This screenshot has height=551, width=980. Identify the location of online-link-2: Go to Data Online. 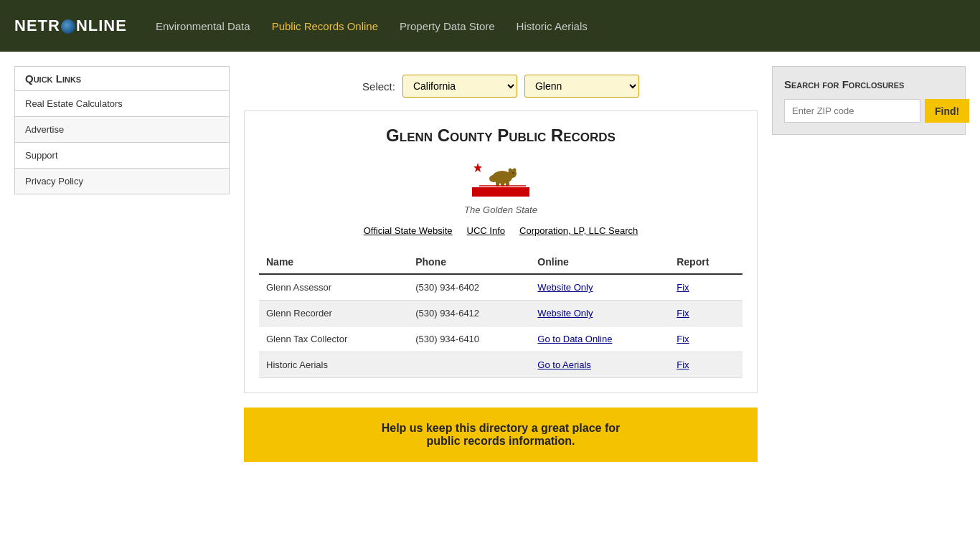
(575, 339).